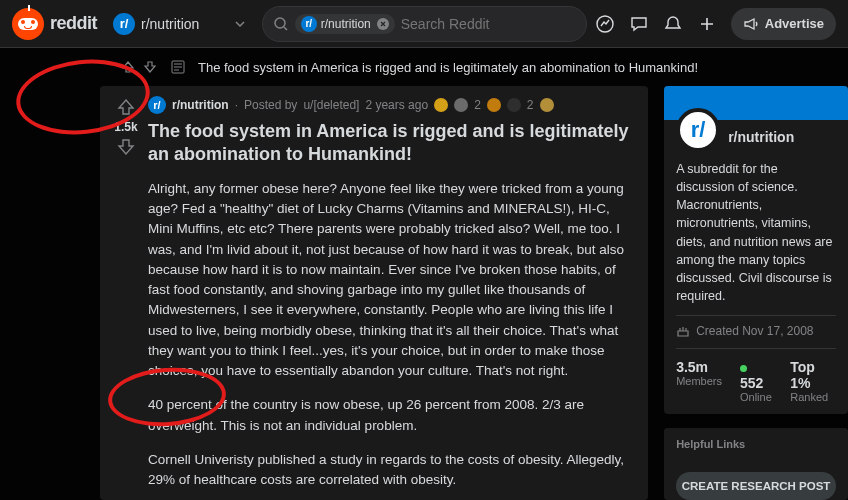 Image resolution: width=848 pixels, height=500 pixels. Describe the element at coordinates (756, 442) in the screenshot. I see `helpful-links-header: Helpful Links` at that location.